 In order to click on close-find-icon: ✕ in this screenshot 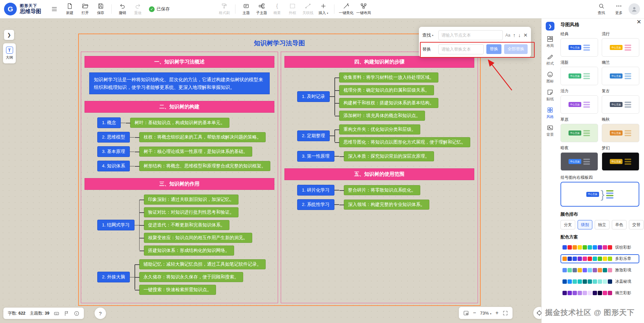, I will do `click(525, 35)`.